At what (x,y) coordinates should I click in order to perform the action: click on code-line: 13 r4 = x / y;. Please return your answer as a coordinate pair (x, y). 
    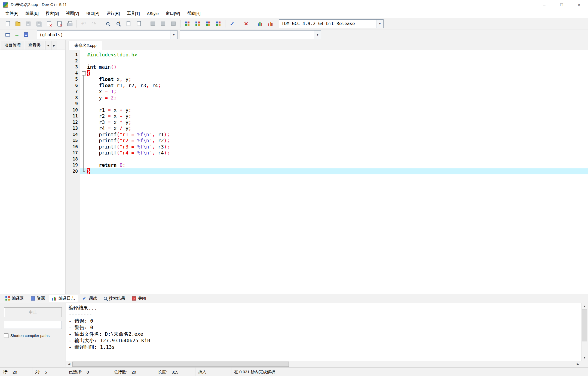
    Looking at the image, I should click on (327, 129).